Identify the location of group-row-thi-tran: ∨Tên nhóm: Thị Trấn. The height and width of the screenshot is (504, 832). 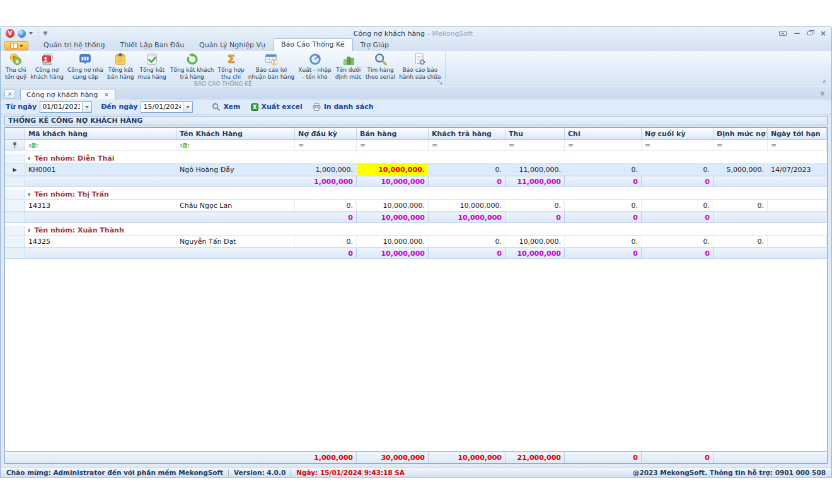
(416, 195).